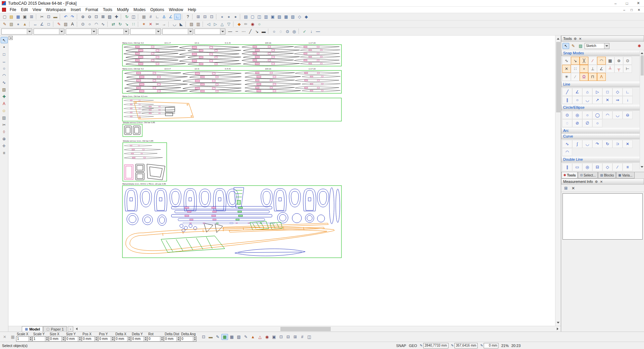 This screenshot has width=644, height=349. I want to click on scale-y-input: 1, so click(41, 339).